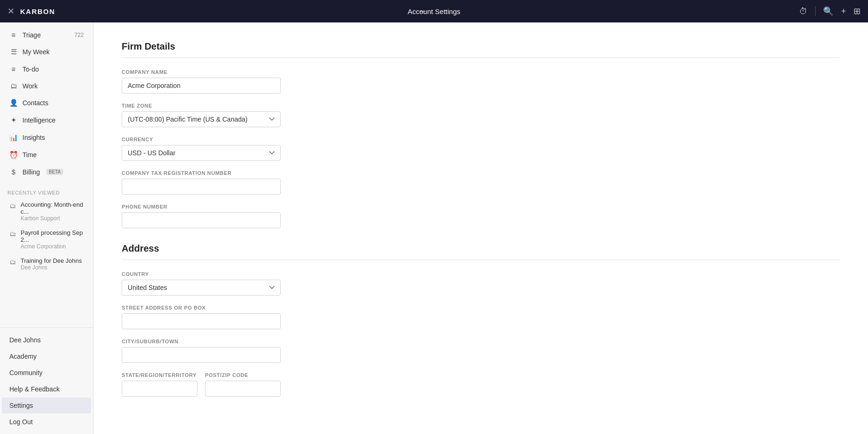 The height and width of the screenshot is (434, 868). What do you see at coordinates (47, 389) in the screenshot?
I see `sidebar-bottom-help: Help & Feedback` at bounding box center [47, 389].